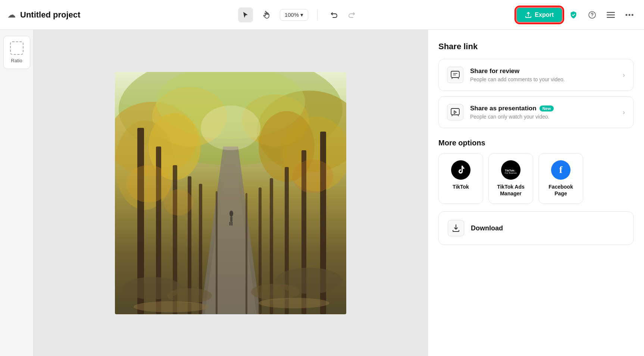 Image resolution: width=644 pixels, height=356 pixels. Describe the element at coordinates (298, 15) in the screenshot. I see `header-center: 100% ▾` at that location.